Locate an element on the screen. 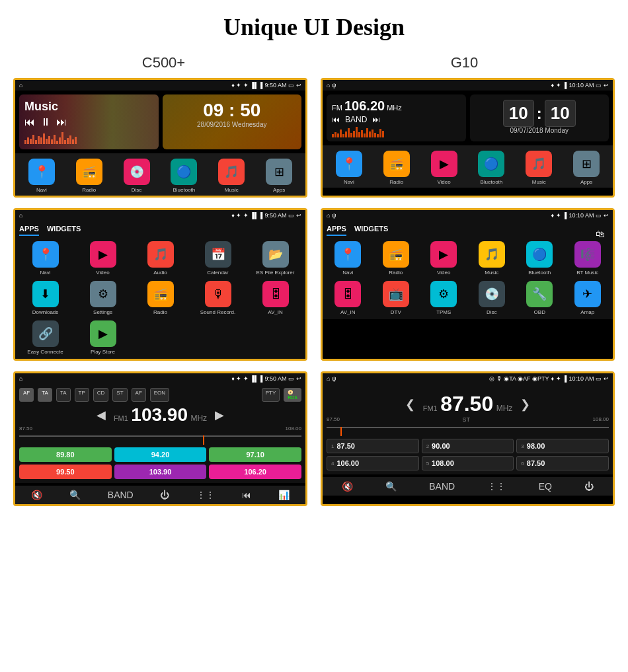  radio-bottom-btn: BAND is located at coordinates (120, 495).